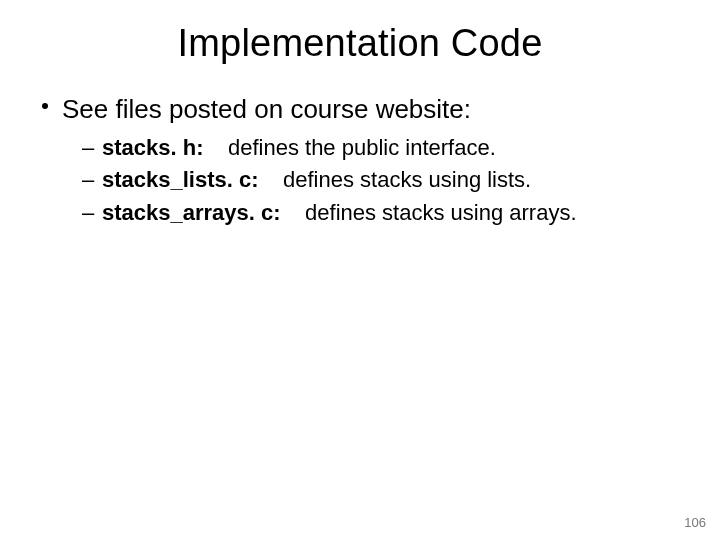 The height and width of the screenshot is (540, 720). What do you see at coordinates (153, 148) in the screenshot?
I see `file-name: stacks. h:` at bounding box center [153, 148].